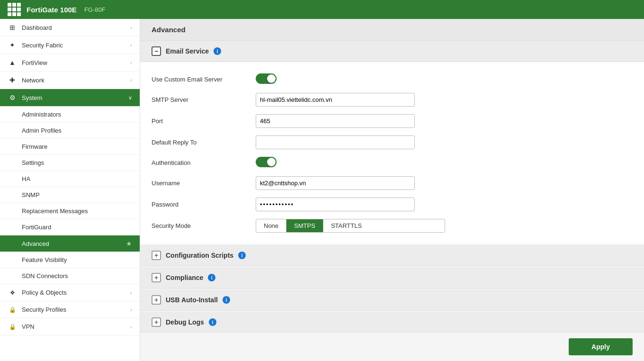 The width and height of the screenshot is (644, 361). I want to click on sidebar-item-dashboard: ⊞ Dashboard ›, so click(70, 27).